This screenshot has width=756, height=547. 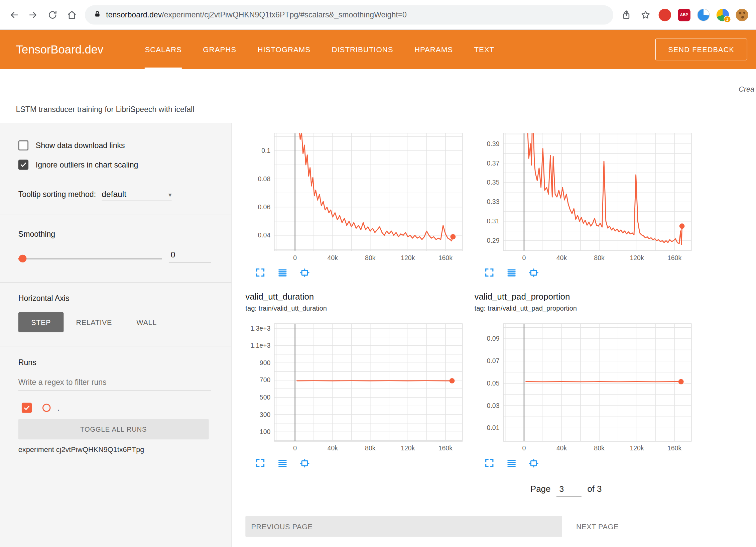 What do you see at coordinates (90, 259) in the screenshot?
I see `smoothing-slider` at bounding box center [90, 259].